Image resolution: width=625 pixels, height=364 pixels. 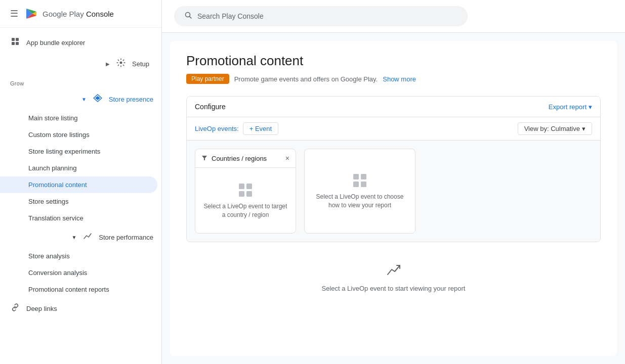 I want to click on search-placeholder-text: Search Play Console, so click(x=231, y=16).